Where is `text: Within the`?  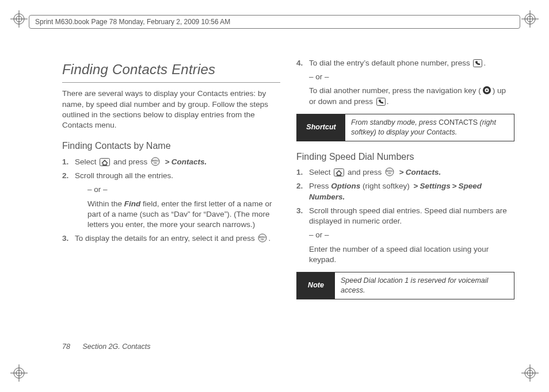 text: Within the is located at coordinates (106, 203).